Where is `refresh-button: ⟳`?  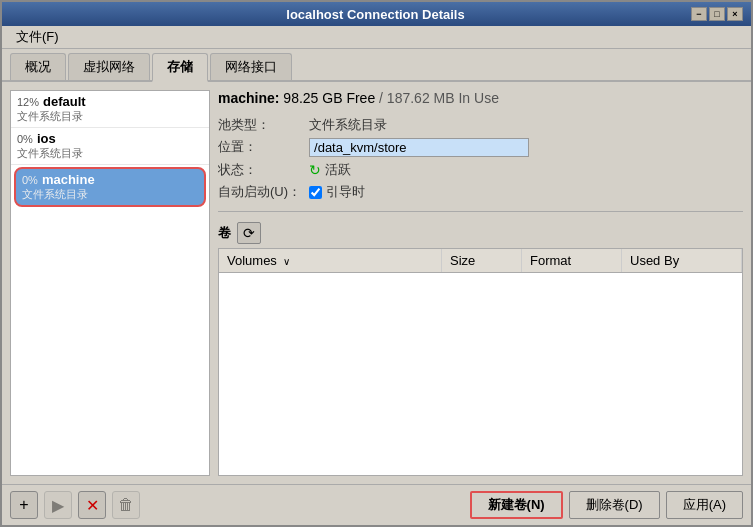 refresh-button: ⟳ is located at coordinates (249, 233).